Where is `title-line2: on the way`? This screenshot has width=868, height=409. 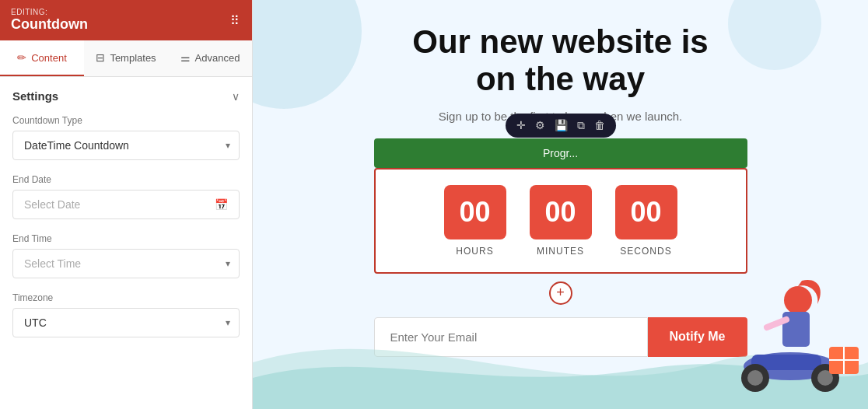
title-line2: on the way is located at coordinates (560, 79).